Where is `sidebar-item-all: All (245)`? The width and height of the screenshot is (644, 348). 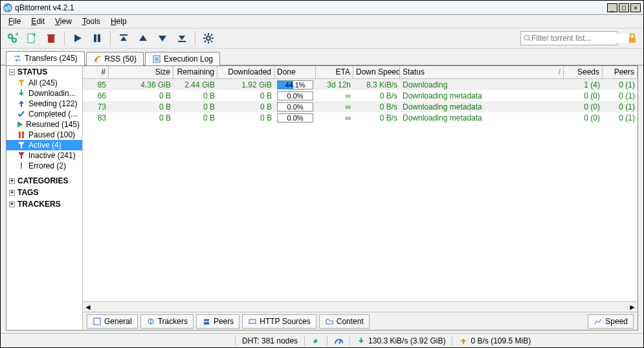 sidebar-item-all: All (245) is located at coordinates (44, 83).